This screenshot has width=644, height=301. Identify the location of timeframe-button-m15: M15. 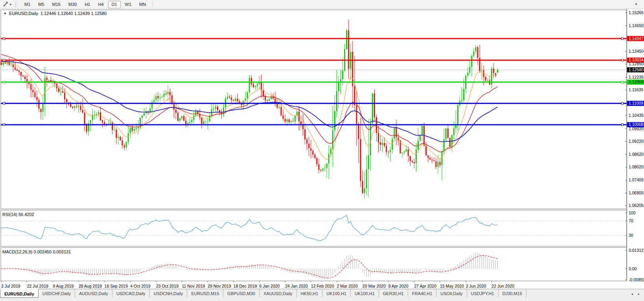
(57, 5).